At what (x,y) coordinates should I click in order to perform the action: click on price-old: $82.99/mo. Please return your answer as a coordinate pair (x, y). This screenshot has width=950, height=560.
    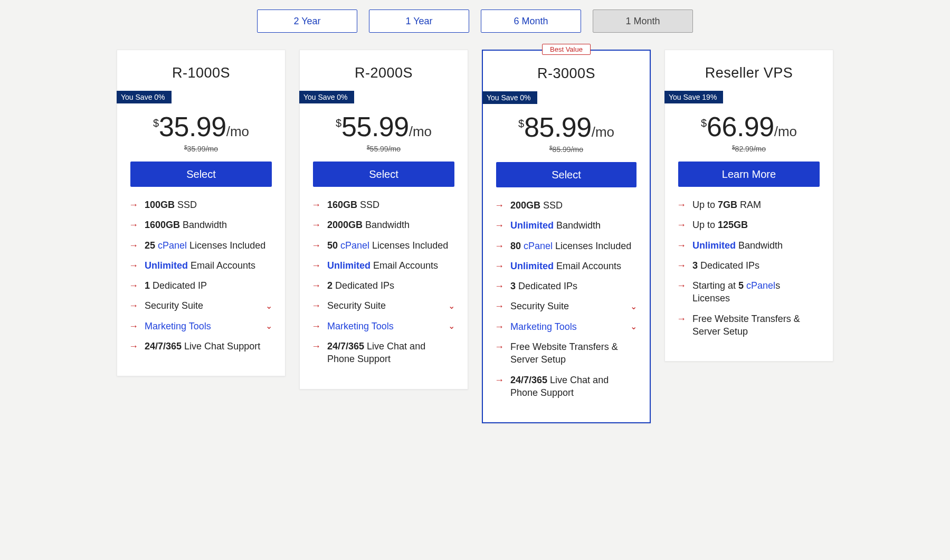
    Looking at the image, I should click on (749, 149).